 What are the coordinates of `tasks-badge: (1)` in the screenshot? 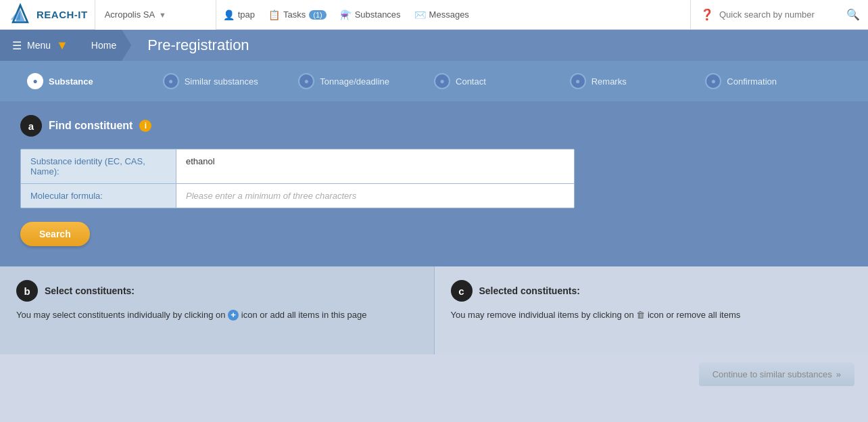 It's located at (318, 15).